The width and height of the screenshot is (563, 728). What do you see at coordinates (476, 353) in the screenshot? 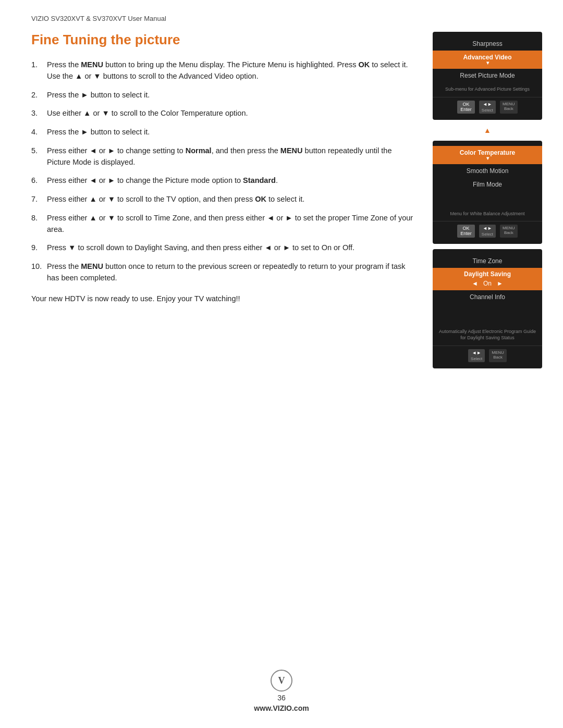
I see `lr-arrows3: ◄►` at bounding box center [476, 353].